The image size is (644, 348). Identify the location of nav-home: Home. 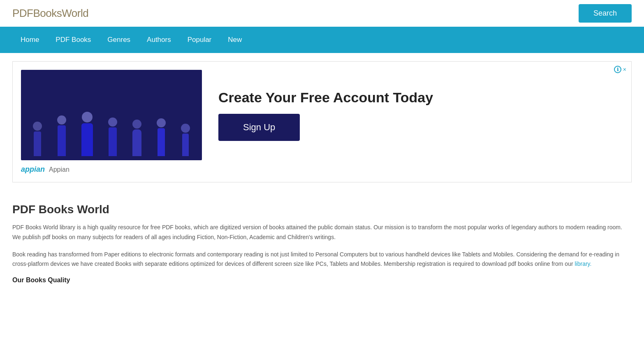
(30, 40).